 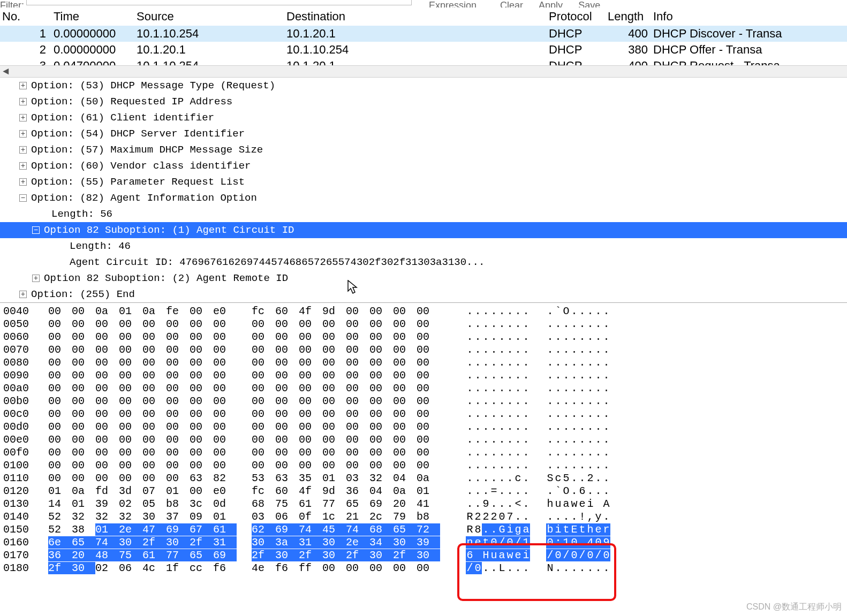 I want to click on tree-item: Length: 46, so click(x=424, y=246).